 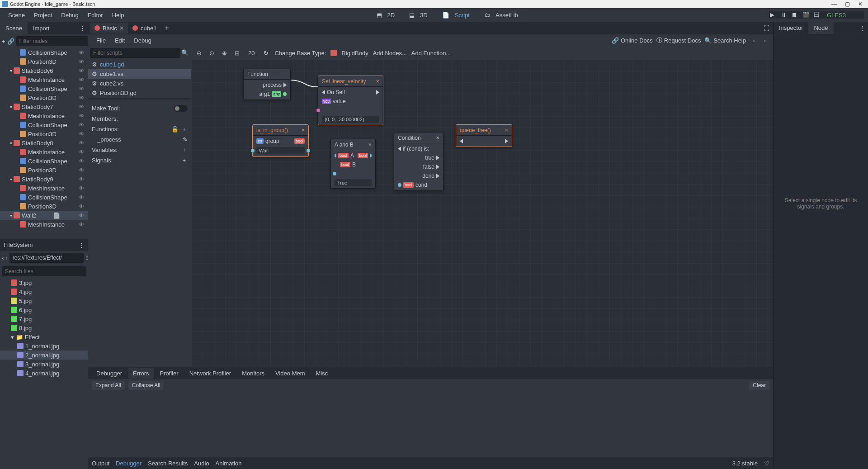 What do you see at coordinates (351, 100) in the screenshot?
I see `node-set-linear-velocity: Set linear_velocity× On Self vc3value (0…` at bounding box center [351, 100].